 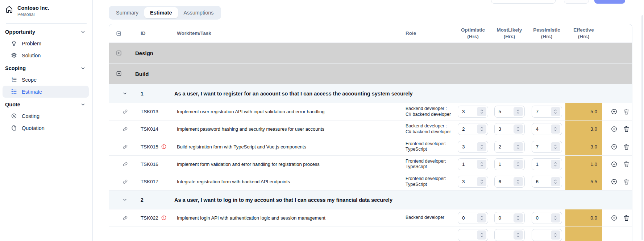 What do you see at coordinates (510, 218) in the screenshot?
I see `mostlikely-input: 0` at bounding box center [510, 218].